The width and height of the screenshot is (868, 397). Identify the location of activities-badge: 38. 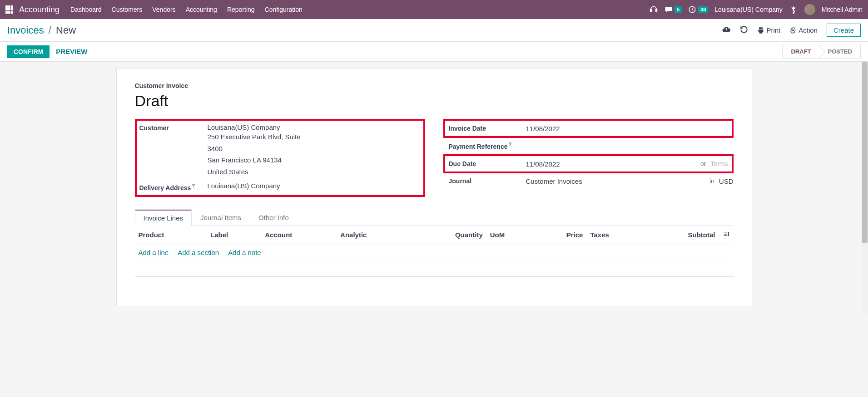
(703, 10).